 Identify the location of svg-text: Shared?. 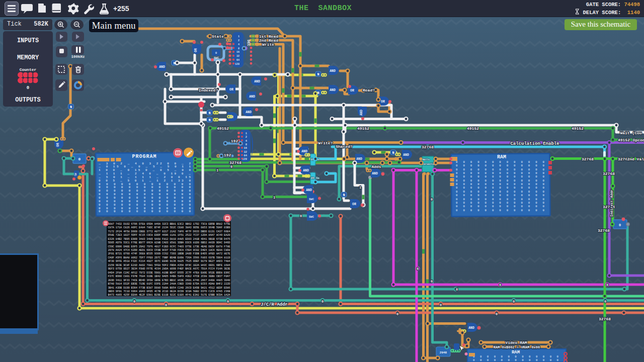
(344, 147).